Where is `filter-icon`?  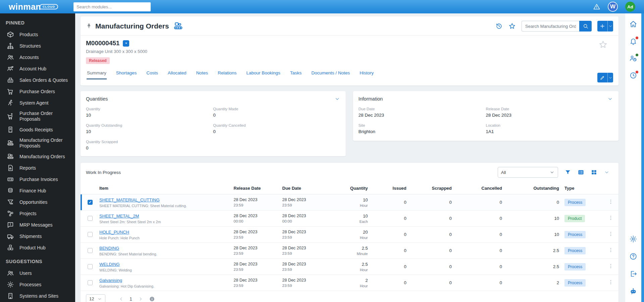 filter-icon is located at coordinates (568, 172).